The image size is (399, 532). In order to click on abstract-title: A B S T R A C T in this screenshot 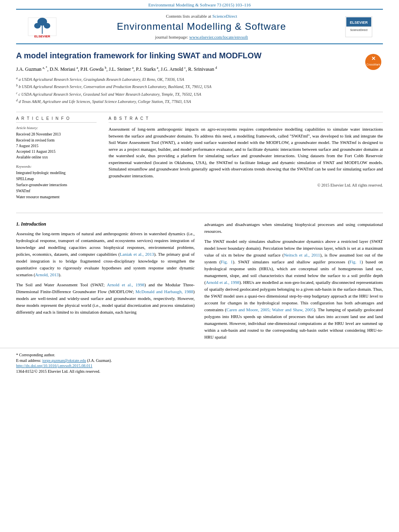, I will do `click(246, 119)`.